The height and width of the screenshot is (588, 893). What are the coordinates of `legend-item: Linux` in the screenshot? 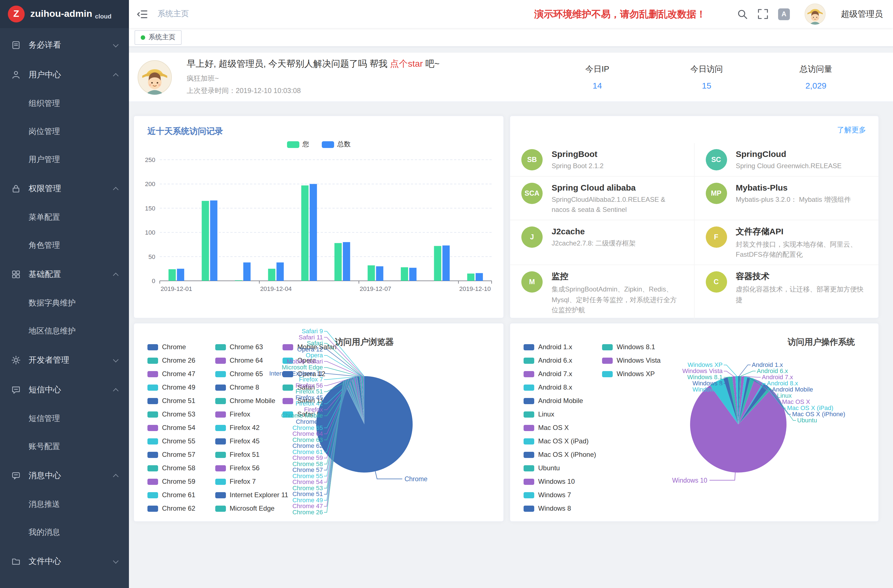 It's located at (560, 414).